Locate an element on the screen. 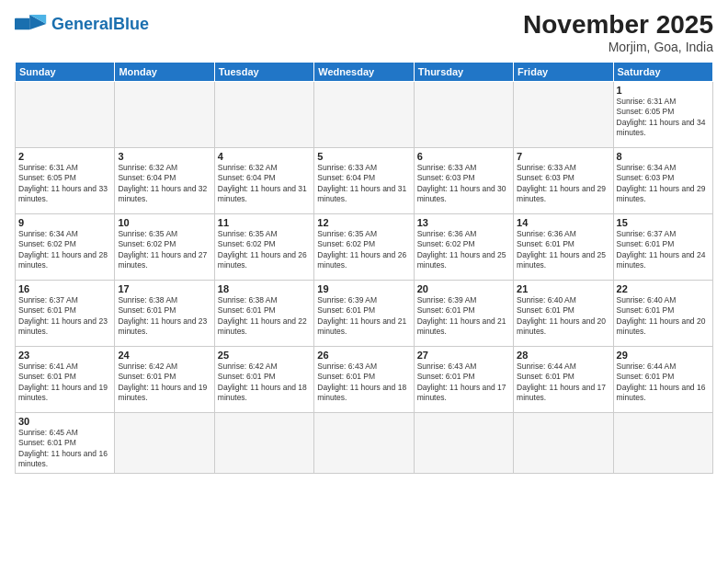 The image size is (728, 563). day-info: Sunrise: 6:36 AM Sunset: 6:02 PM Dayligh… is located at coordinates (463, 250).